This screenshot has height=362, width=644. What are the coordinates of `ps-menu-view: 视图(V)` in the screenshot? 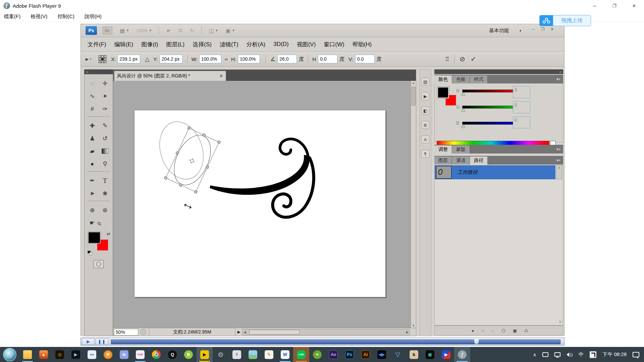 It's located at (307, 44).